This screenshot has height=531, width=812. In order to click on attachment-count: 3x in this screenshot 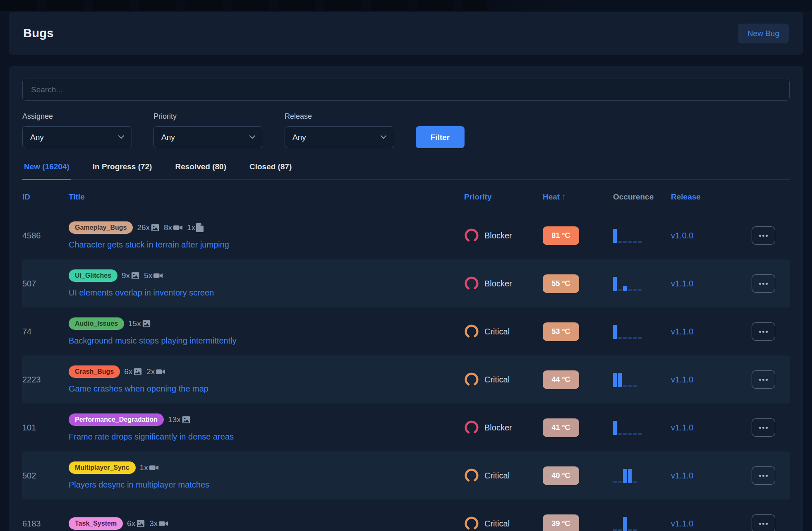, I will do `click(153, 524)`.